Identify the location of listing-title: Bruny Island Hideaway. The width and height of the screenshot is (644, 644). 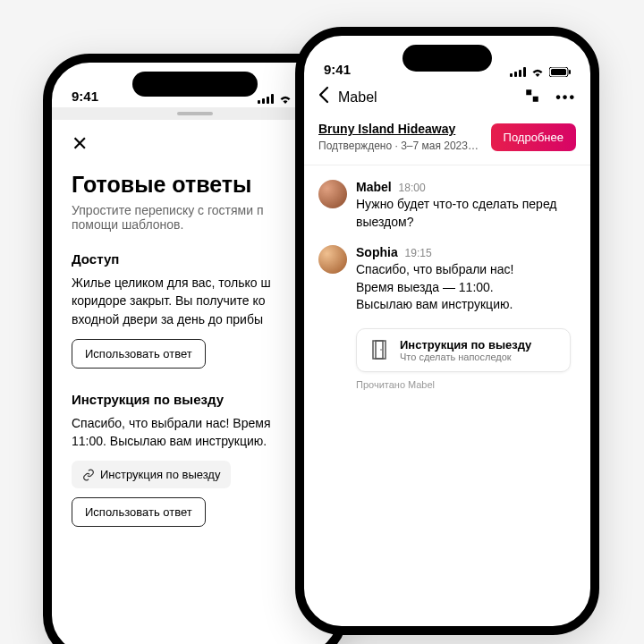
(401, 129).